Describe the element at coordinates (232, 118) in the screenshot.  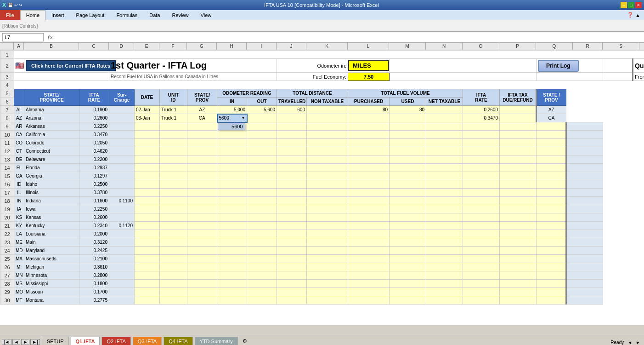
I see `log-odo-in-2-selected: 5600 ▼ 5600` at that location.